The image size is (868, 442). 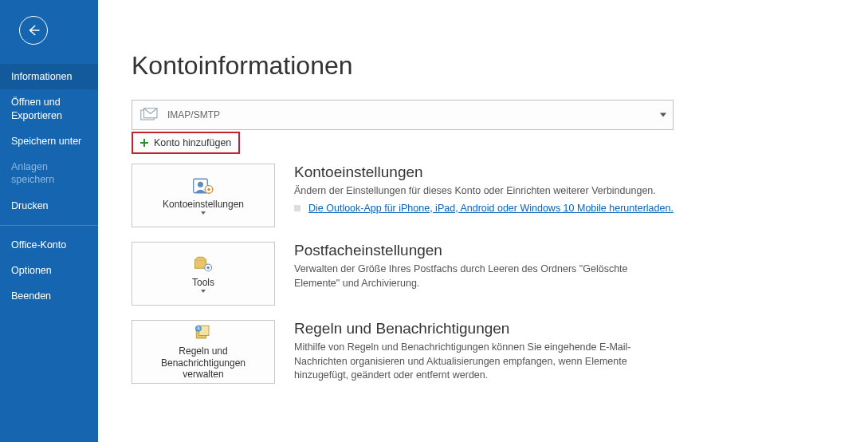 I want to click on section-desc: Mithilfe von Regeln und Benachrichtigung…, so click(x=484, y=362).